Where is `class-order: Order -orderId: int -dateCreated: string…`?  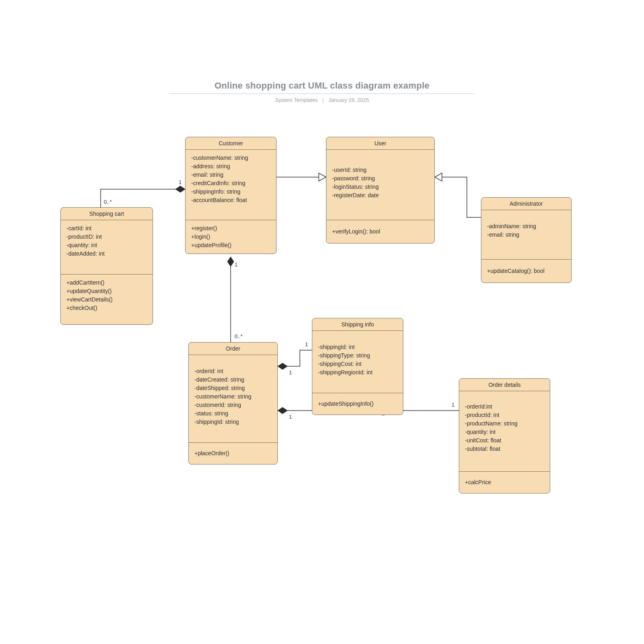
class-order: Order -orderId: int -dateCreated: string… is located at coordinates (233, 403).